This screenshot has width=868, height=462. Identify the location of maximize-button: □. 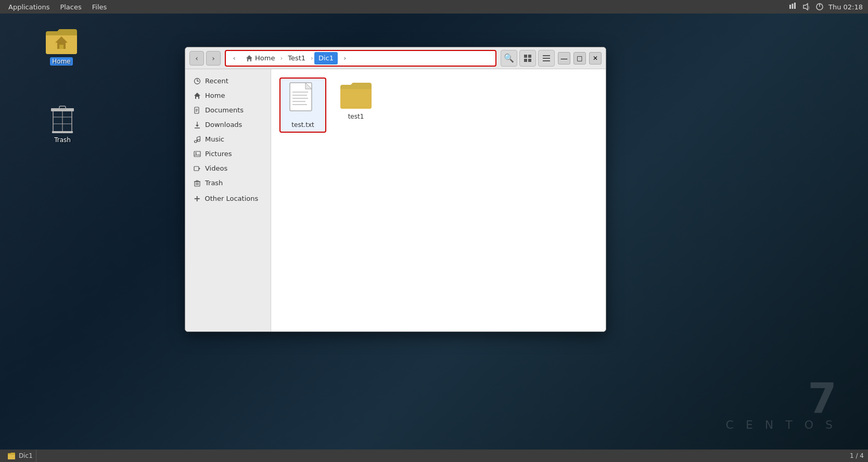
(580, 58).